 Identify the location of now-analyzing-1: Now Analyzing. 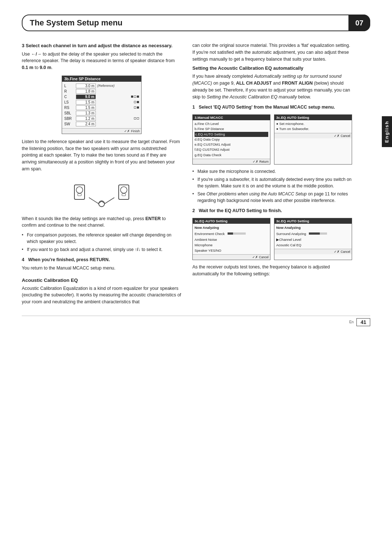
(232, 227).